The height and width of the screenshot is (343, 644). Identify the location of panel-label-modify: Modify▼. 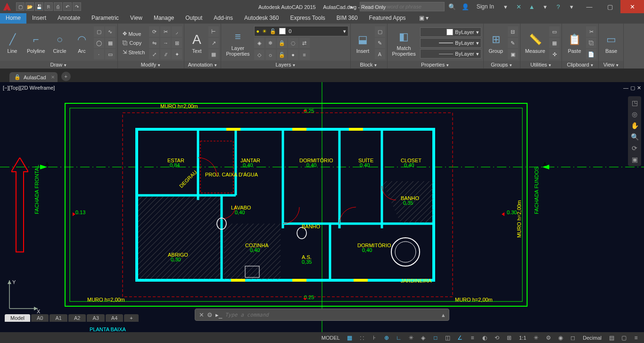
(151, 65).